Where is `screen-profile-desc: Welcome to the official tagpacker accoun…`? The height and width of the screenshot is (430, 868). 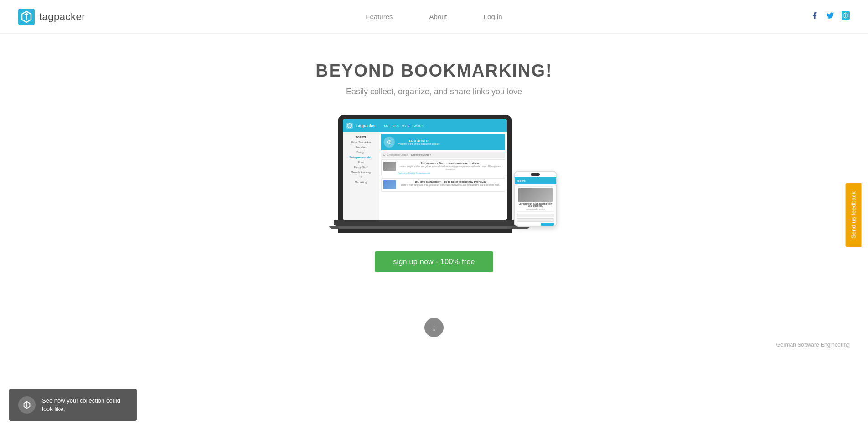 screen-profile-desc: Welcome to the official tagpacker accoun… is located at coordinates (418, 144).